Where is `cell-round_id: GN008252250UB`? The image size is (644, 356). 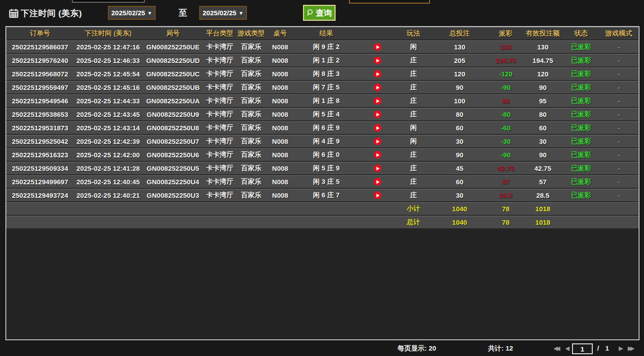 cell-round_id: GN008252250UB is located at coordinates (173, 87).